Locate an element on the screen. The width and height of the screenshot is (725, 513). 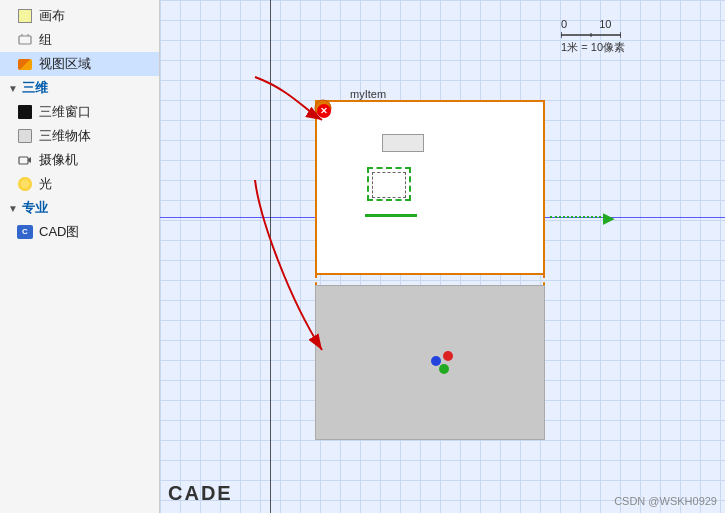
group-icon is located at coordinates (25, 40).